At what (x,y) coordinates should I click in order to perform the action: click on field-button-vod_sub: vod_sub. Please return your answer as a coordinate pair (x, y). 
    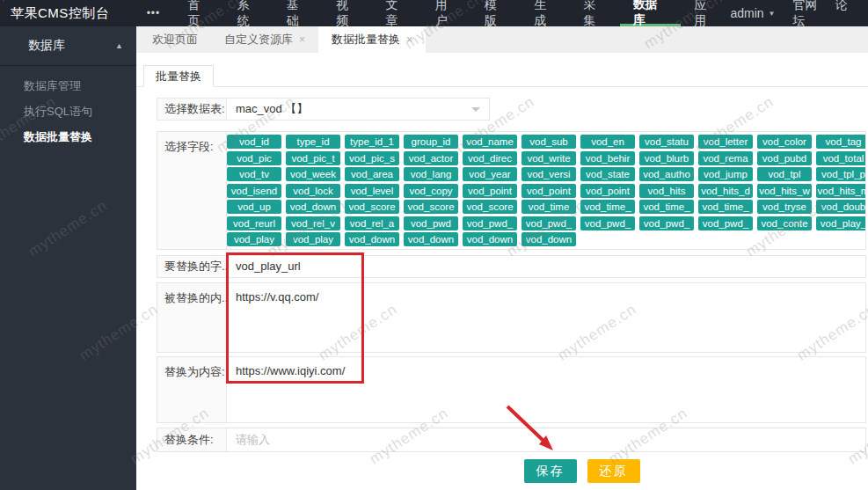
    Looking at the image, I should click on (549, 142).